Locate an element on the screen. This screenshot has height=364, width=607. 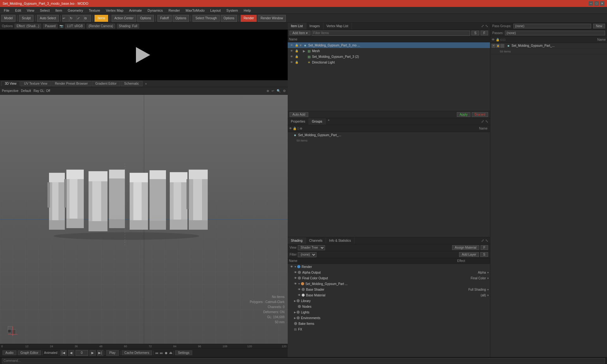
filter-items-input is located at coordinates (391, 33).